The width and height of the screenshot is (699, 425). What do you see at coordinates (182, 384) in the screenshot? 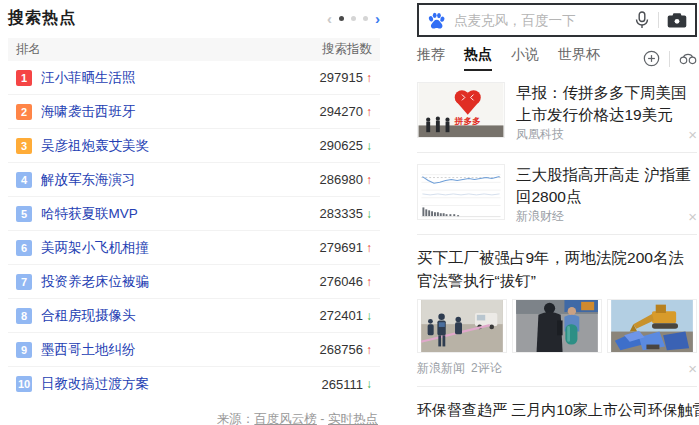
I see `hot-topic-link: 日教改搞过渡方案` at bounding box center [182, 384].